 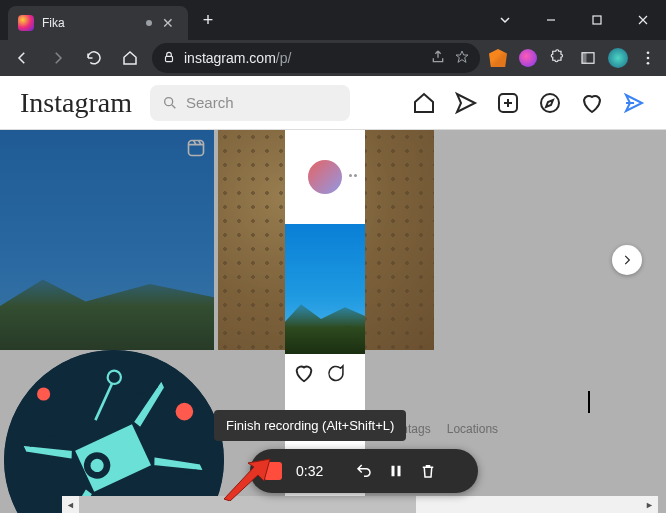 What do you see at coordinates (364, 471) in the screenshot?
I see `screen-recorder-toolbar: 0:32` at bounding box center [364, 471].